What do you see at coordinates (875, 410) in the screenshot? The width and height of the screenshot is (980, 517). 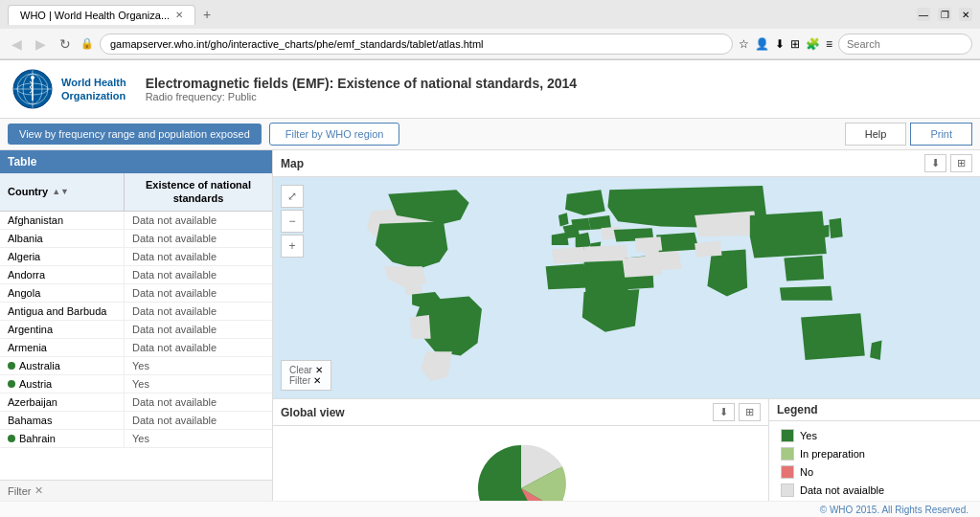 I see `legend-header: Legend` at bounding box center [875, 410].